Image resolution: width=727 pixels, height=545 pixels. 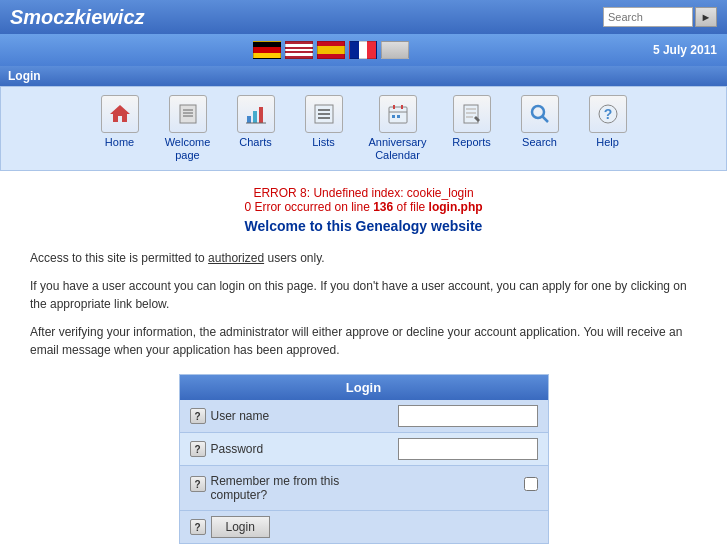 I want to click on password-row: ? Password, so click(x=364, y=450).